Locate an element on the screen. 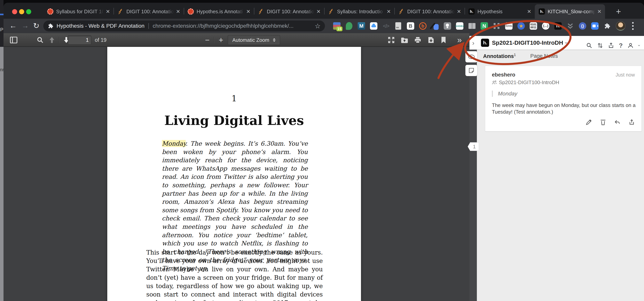 The image size is (644, 301). group-selector: Sp2021-DIGIT100-IntroDH is located at coordinates (528, 43).